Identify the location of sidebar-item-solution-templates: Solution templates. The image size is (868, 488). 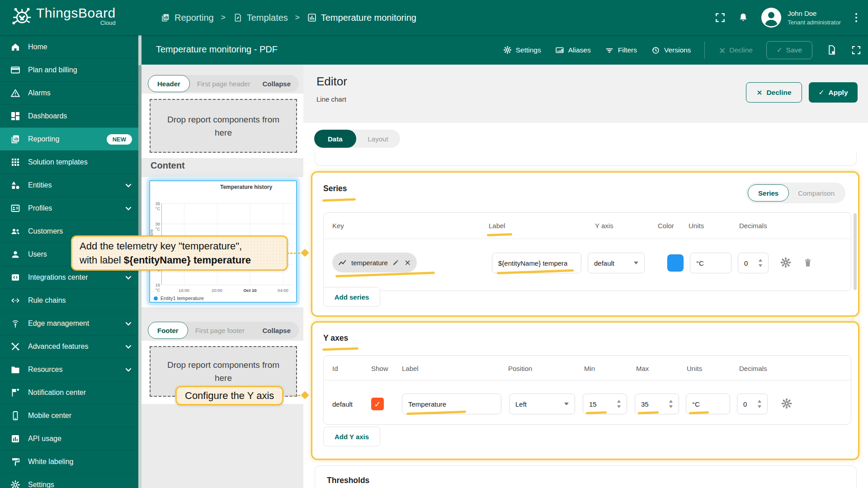
(69, 162).